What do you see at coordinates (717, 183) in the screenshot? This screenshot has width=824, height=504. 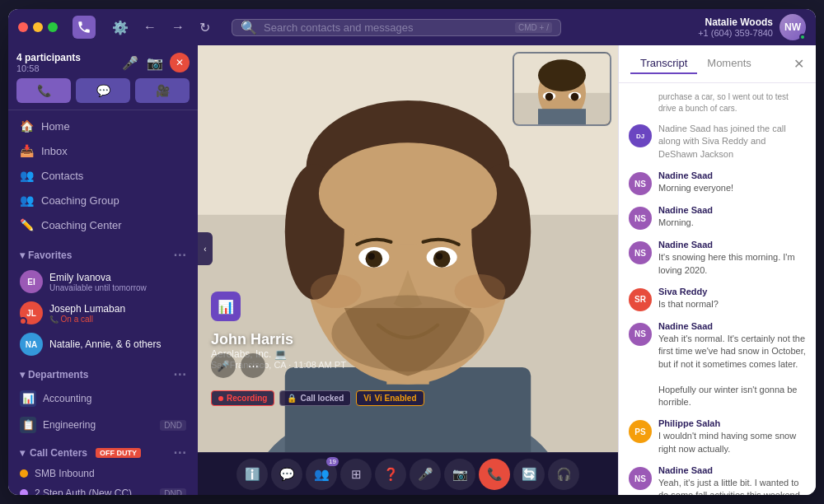 I see `transcript-msg-2: NS Nadine Saad Morning everyone!` at bounding box center [717, 183].